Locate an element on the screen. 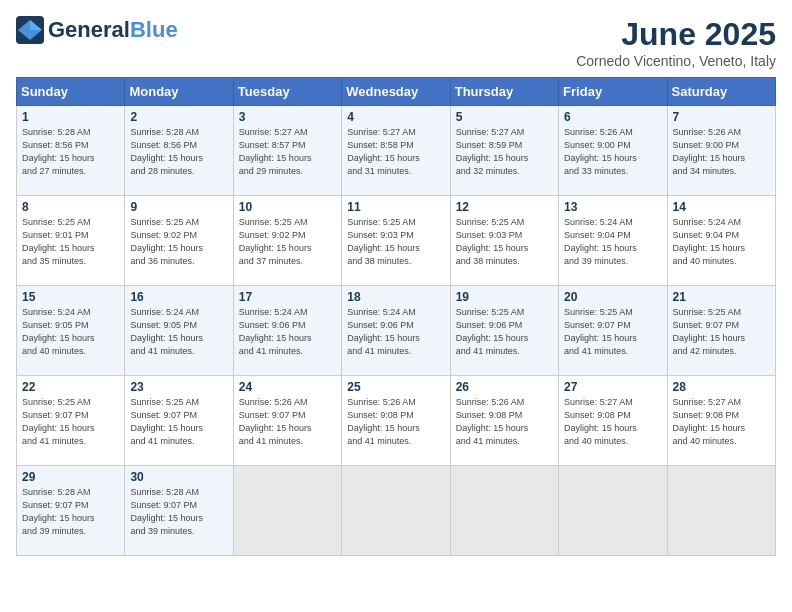 The height and width of the screenshot is (612, 792). day-cell-19: 19 Sunrise: 5:25 AMSunset: 9:06 PMDaylig… is located at coordinates (504, 331).